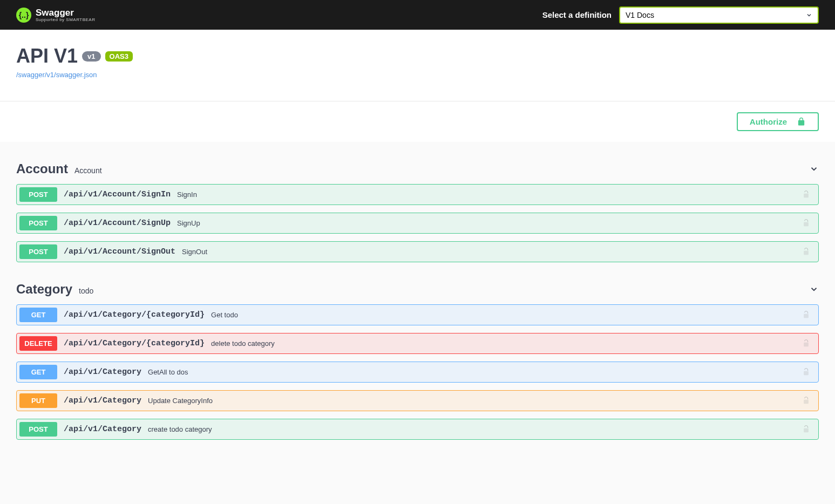 Image resolution: width=835 pixels, height=504 pixels. I want to click on version-badge: v1, so click(91, 56).